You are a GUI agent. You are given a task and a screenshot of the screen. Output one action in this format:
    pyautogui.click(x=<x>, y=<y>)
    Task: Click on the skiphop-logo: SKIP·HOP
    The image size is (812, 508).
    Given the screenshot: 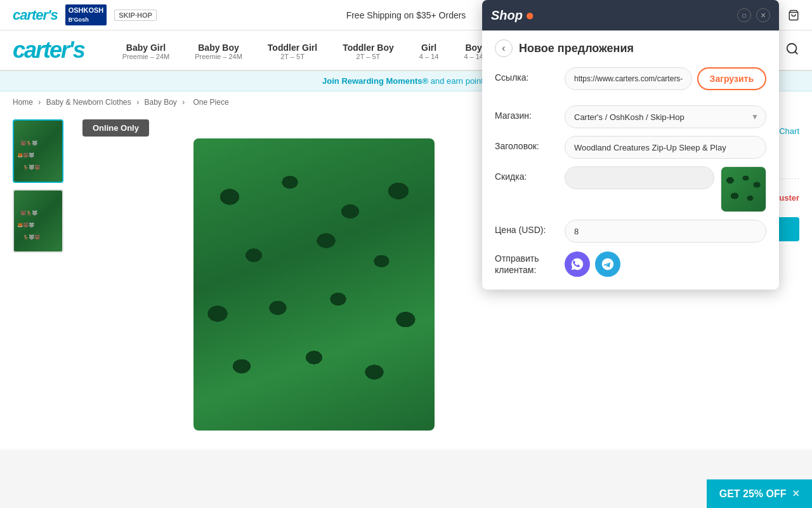 What is the action you would take?
    pyautogui.click(x=136, y=15)
    